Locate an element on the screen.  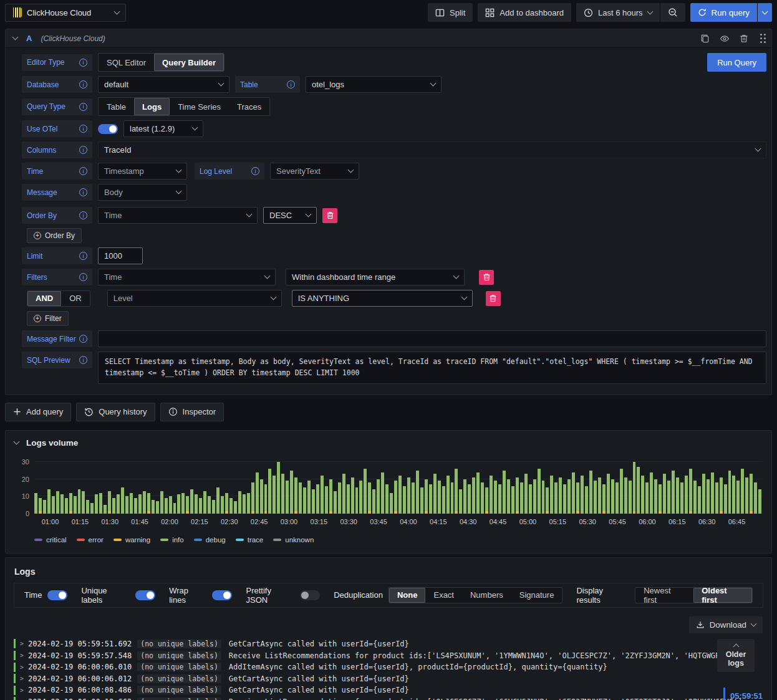
filter-field-select: Time is located at coordinates (187, 277).